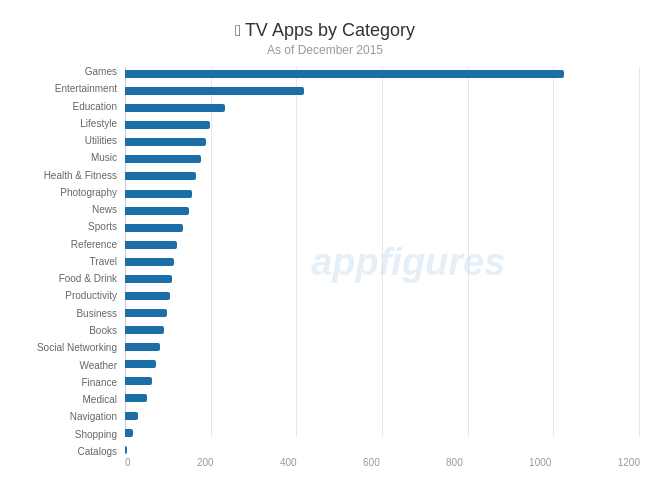 This screenshot has height=501, width=660. I want to click on x-axis-label: 800, so click(454, 462).